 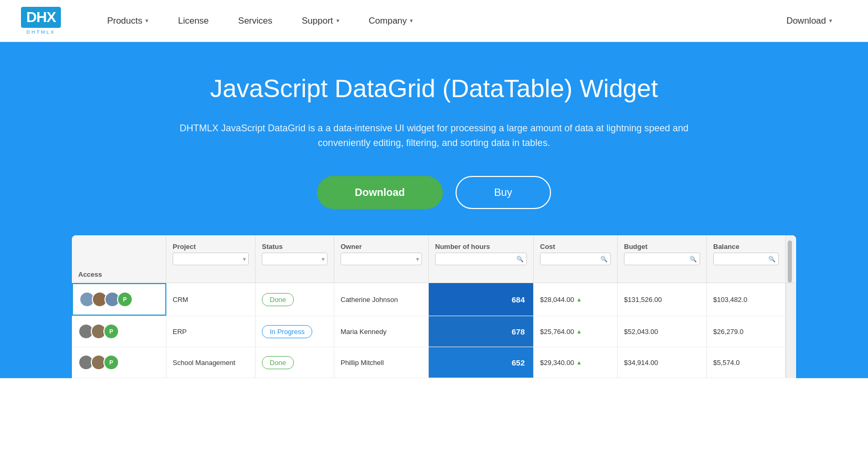 What do you see at coordinates (772, 259) in the screenshot?
I see `balance-search-icon: 🔍` at bounding box center [772, 259].